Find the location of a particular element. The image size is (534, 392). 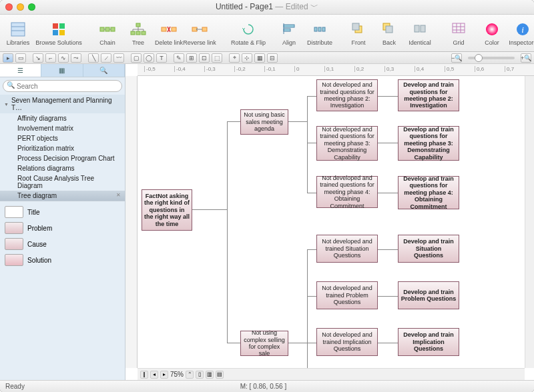

sidebar-tab-libraries: ☰ is located at coordinates (21, 71).